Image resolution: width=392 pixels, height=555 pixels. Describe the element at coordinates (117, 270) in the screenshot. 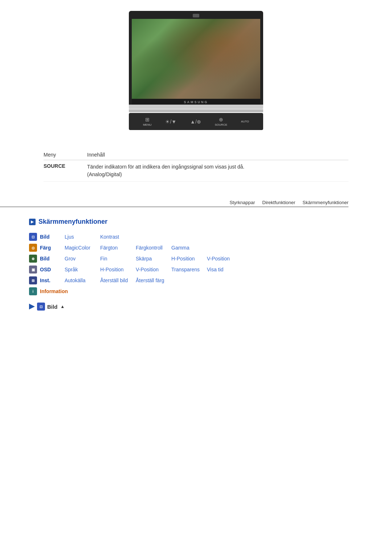

I see `osd-hposition: H-Position` at that location.